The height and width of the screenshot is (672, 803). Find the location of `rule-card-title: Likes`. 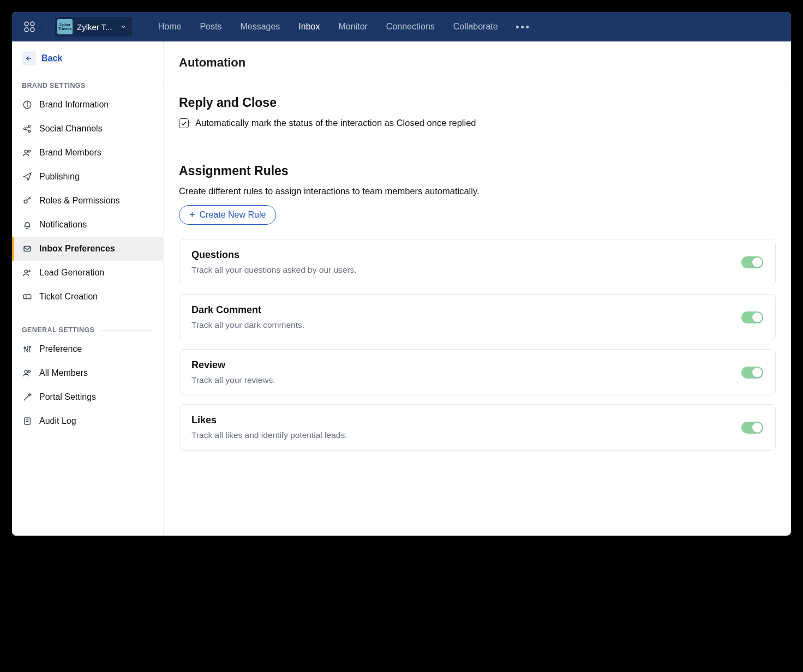

rule-card-title: Likes is located at coordinates (269, 420).